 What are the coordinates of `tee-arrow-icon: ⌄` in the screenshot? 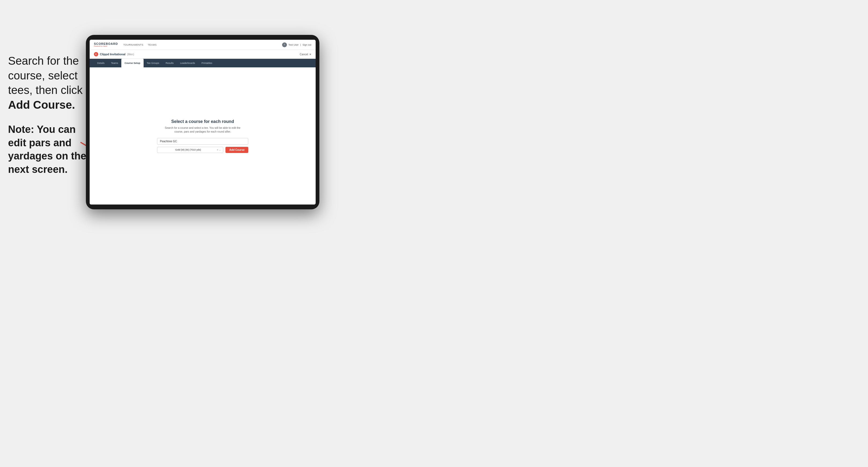 It's located at (220, 150).